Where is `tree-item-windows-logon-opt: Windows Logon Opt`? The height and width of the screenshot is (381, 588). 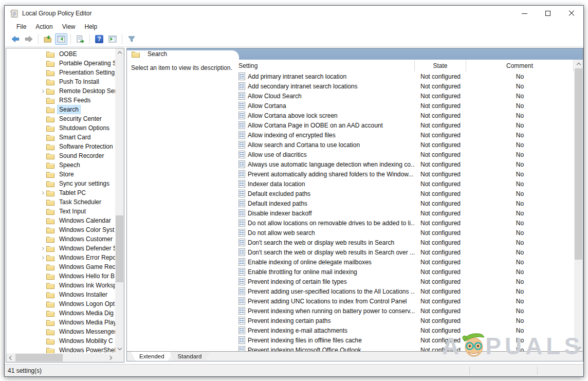 tree-item-windows-logon-opt: Windows Logon Opt is located at coordinates (61, 304).